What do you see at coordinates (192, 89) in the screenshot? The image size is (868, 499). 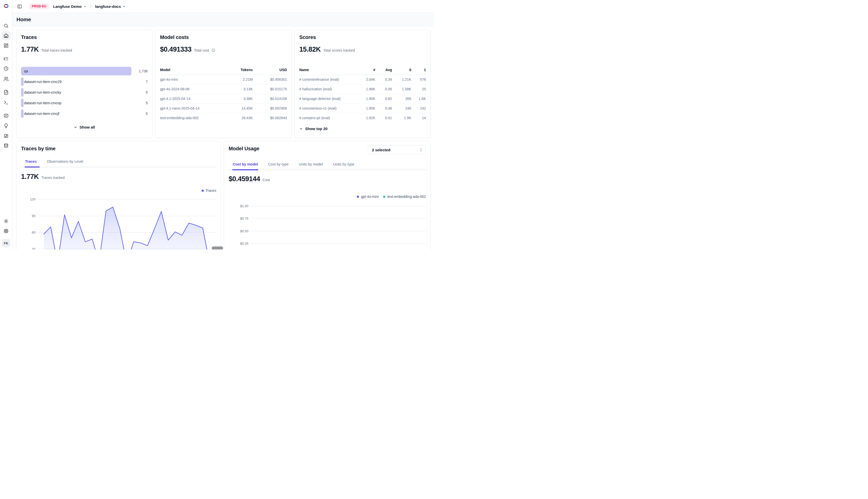 I see `table-cell: gpt-4o-2024-08-06` at bounding box center [192, 89].